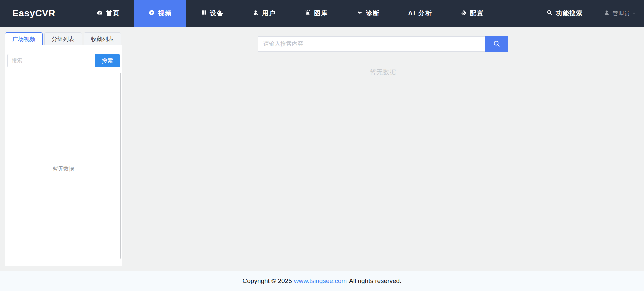  What do you see at coordinates (256, 13) in the screenshot?
I see `user-icon` at bounding box center [256, 13].